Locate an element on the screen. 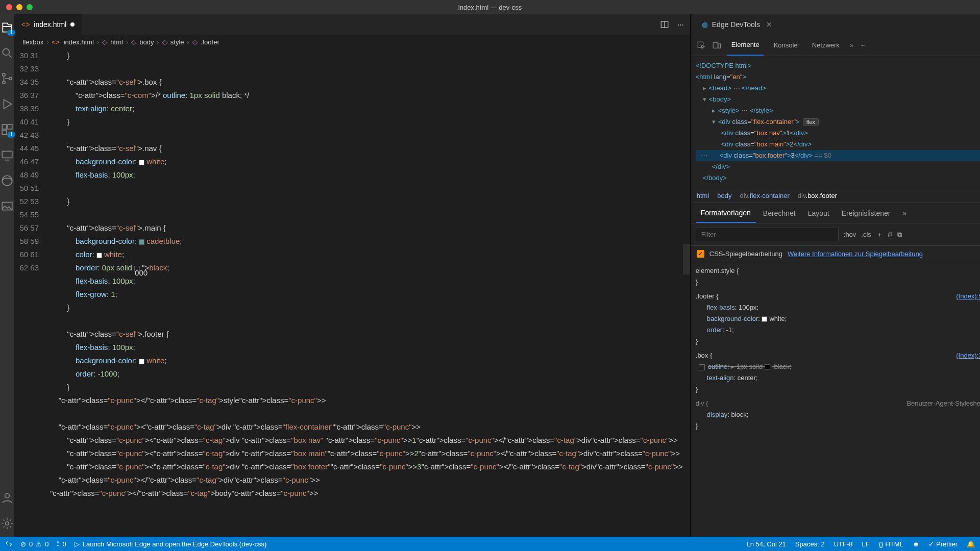 The height and width of the screenshot is (551, 980). crumb-item: body is located at coordinates (724, 196).